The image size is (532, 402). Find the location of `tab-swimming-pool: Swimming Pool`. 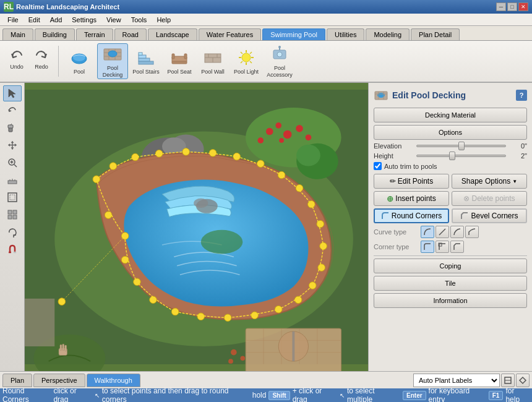

tab-swimming-pool: Swimming Pool is located at coordinates (294, 35).